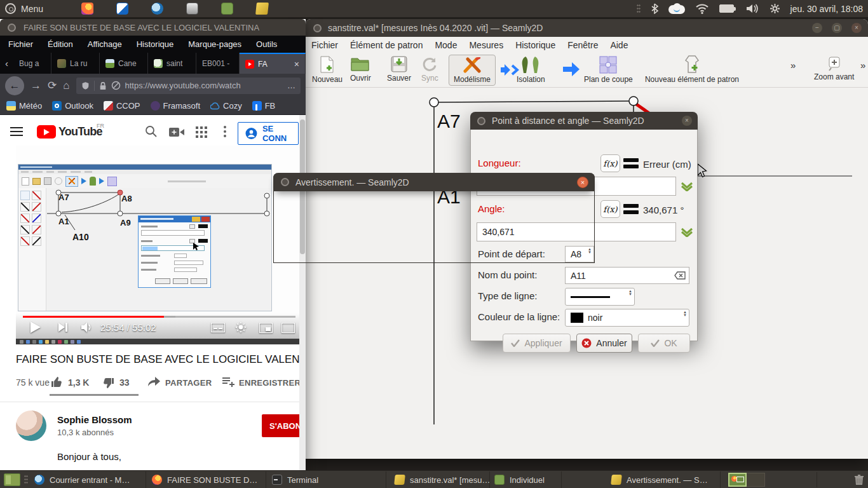  Describe the element at coordinates (486, 45) in the screenshot. I see `menu-mesures: Mesures` at that location.